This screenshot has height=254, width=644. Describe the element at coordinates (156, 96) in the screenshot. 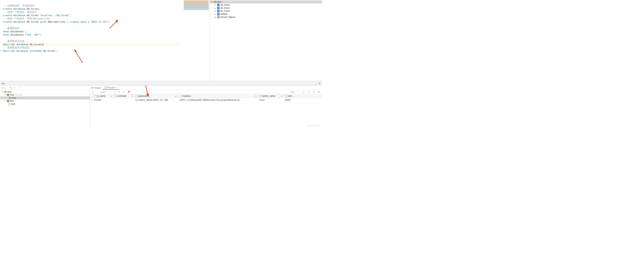

I see `col-parameters: parameters▴ 1` at that location.